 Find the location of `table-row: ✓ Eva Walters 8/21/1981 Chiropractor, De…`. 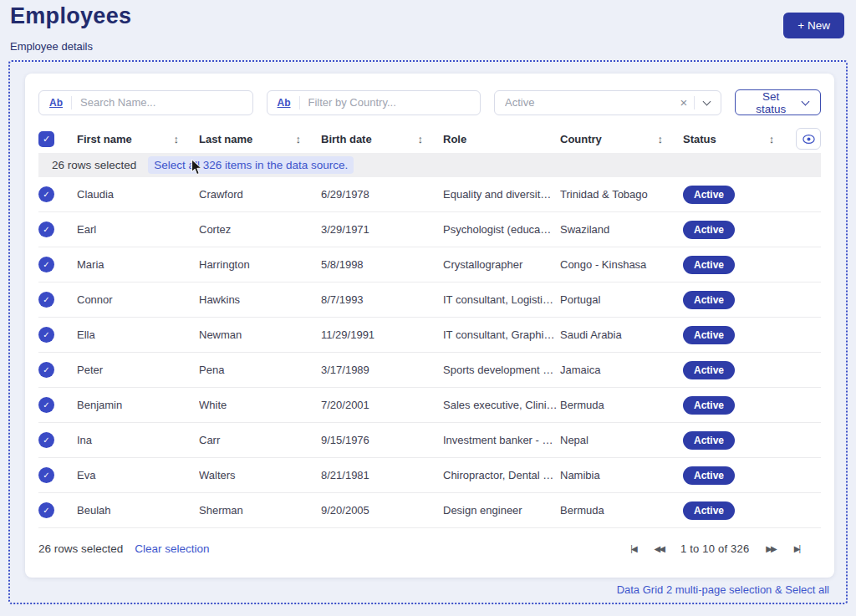

table-row: ✓ Eva Walters 8/21/1981 Chiropractor, De… is located at coordinates (430, 476).